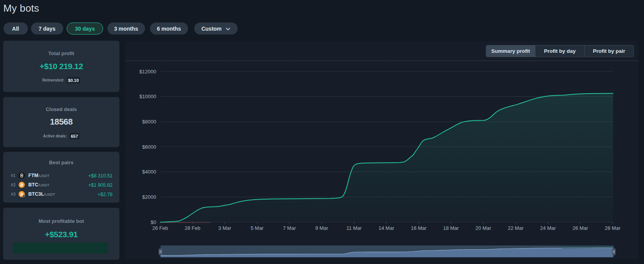 Image resolution: width=644 pixels, height=264 pixels. What do you see at coordinates (149, 147) in the screenshot?
I see `svg-text: $6000` at bounding box center [149, 147].